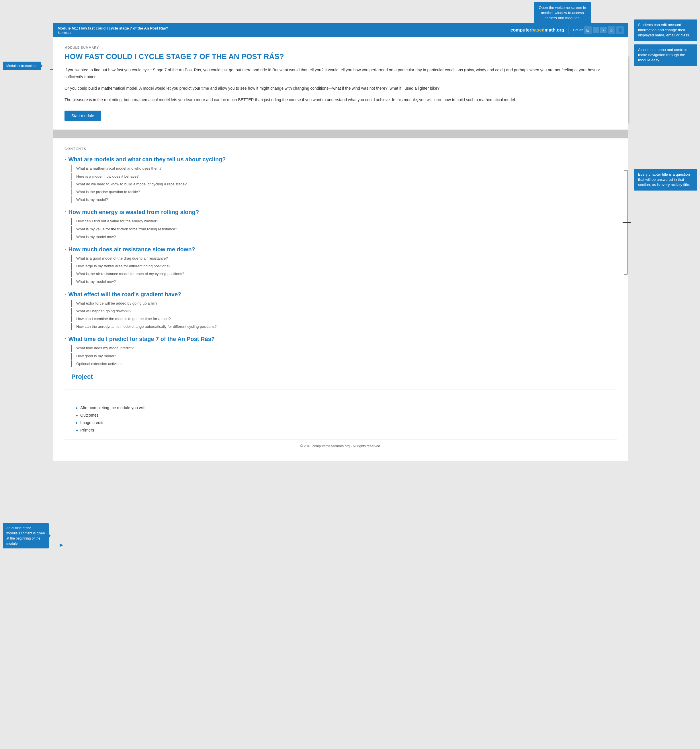 This screenshot has height=749, width=700. What do you see at coordinates (341, 159) in the screenshot?
I see `chapter-1-title: · What are models and what can they tell…` at bounding box center [341, 159].